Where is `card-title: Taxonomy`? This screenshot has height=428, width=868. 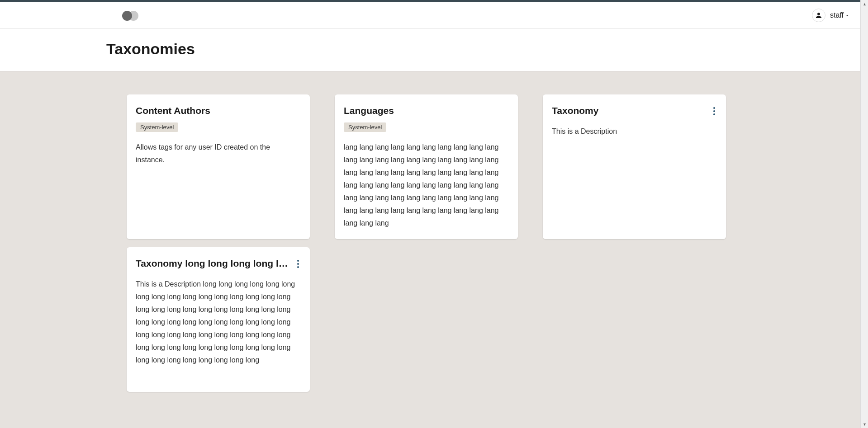 card-title: Taxonomy is located at coordinates (630, 111).